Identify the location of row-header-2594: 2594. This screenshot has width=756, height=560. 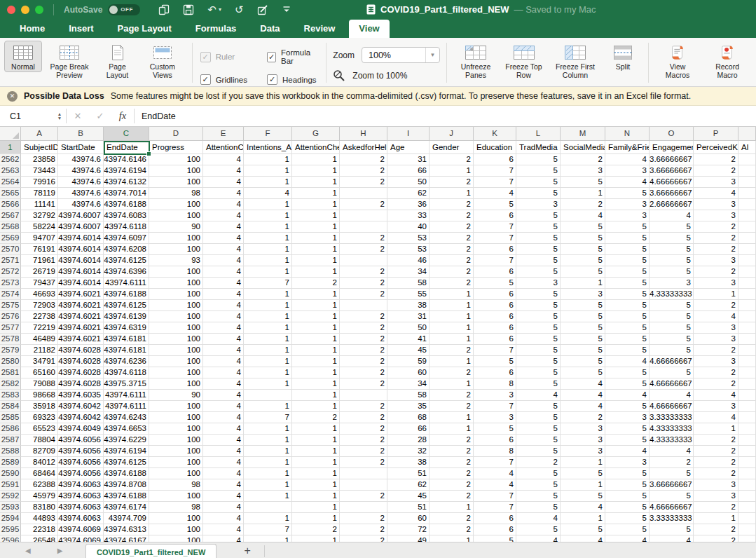
(11, 519).